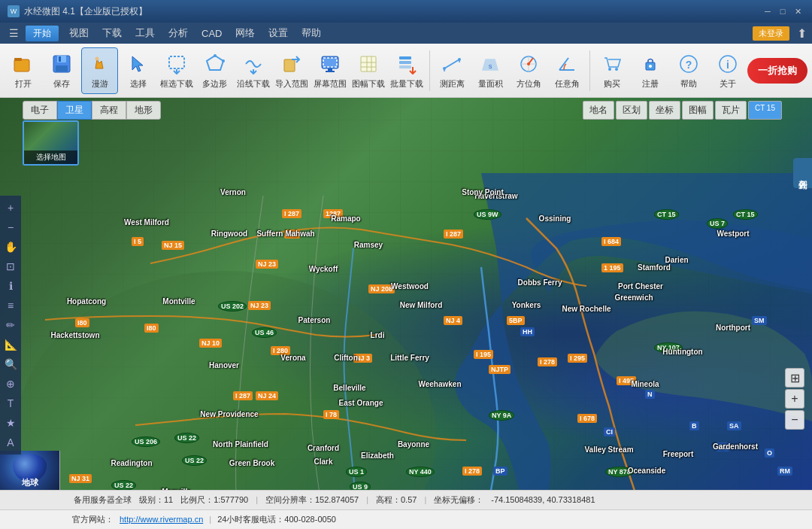 Image resolution: width=812 pixels, height=529 pixels. What do you see at coordinates (144, 110) in the screenshot?
I see `tab-terrain: 地形` at bounding box center [144, 110].